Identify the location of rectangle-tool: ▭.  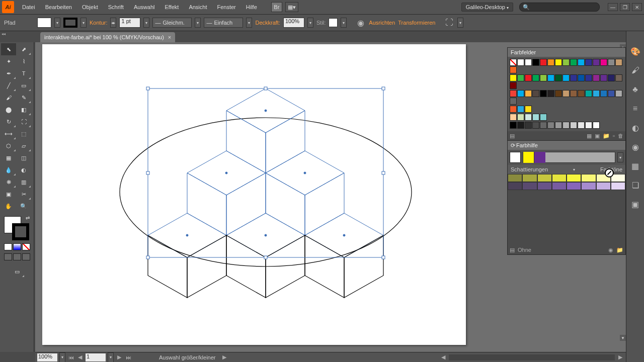
(24, 85).